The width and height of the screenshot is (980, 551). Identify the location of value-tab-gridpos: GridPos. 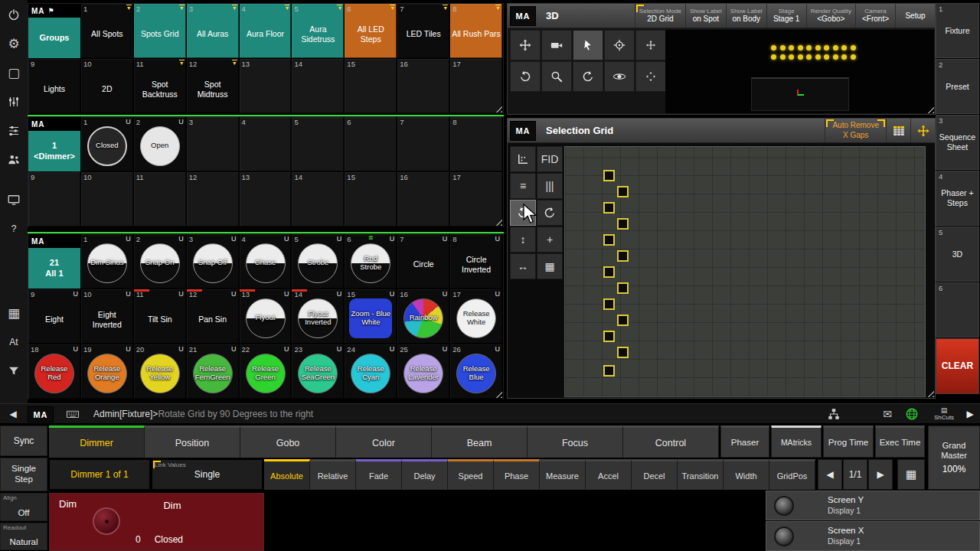
(792, 474).